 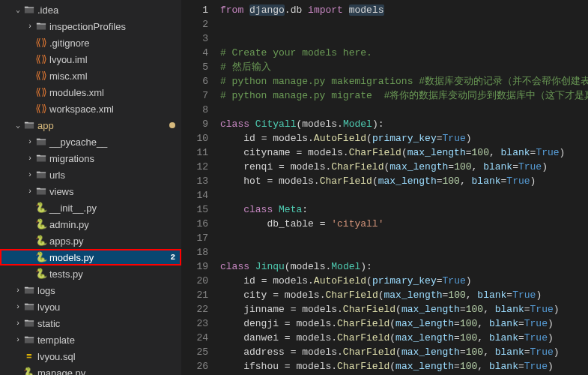 I want to click on line-number: 20, so click(x=195, y=280).